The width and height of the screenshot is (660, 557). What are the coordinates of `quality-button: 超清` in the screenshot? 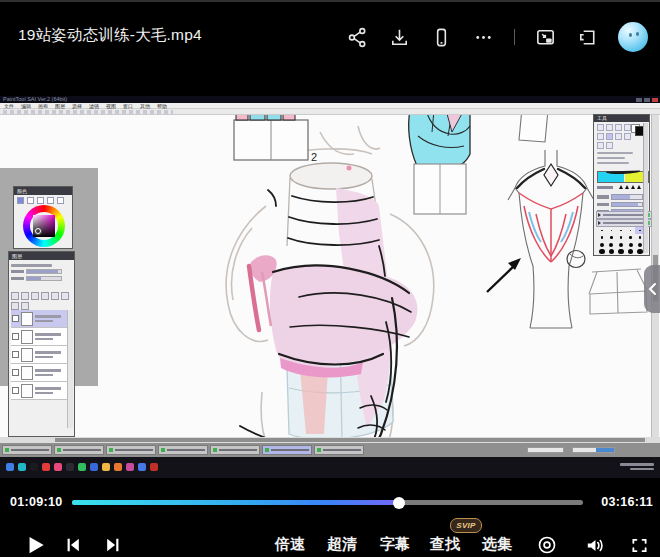 It's located at (342, 544).